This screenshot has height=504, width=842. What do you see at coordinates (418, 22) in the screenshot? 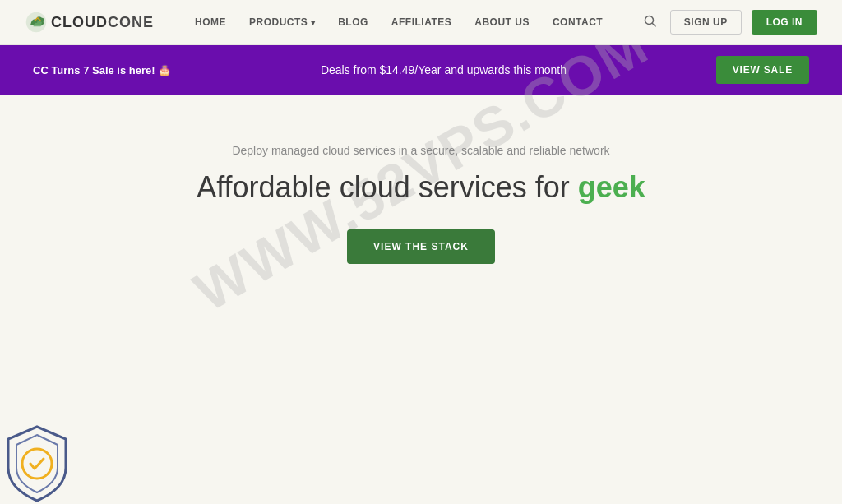
I see `main-nav: HOME PRODUCTS BLOG AFFILIATES ABOUT US C…` at bounding box center [418, 22].